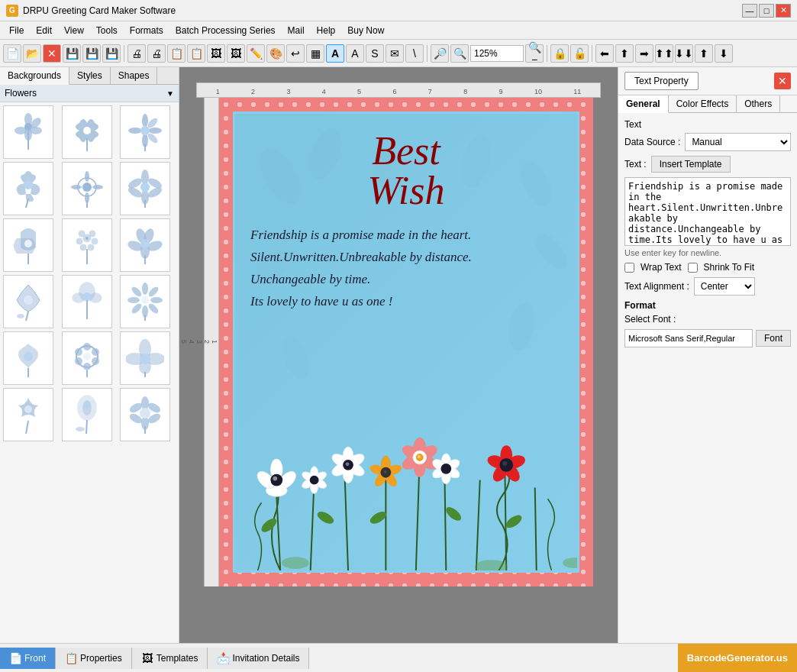  I want to click on tab-backgrounds: Backgrounds, so click(35, 76).